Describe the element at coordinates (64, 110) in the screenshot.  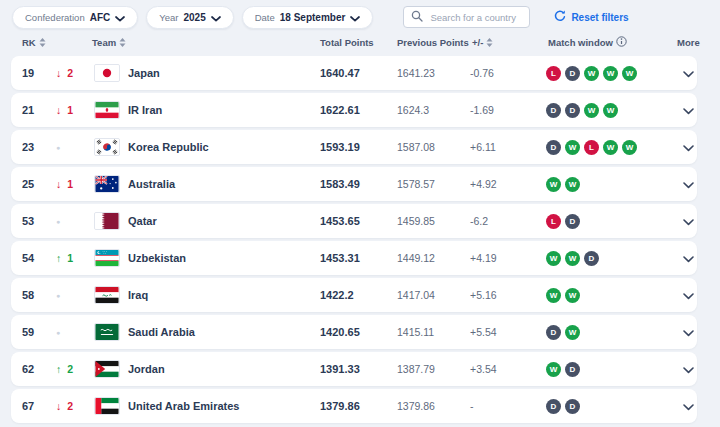
I see `rank-change: ↓ 1` at that location.